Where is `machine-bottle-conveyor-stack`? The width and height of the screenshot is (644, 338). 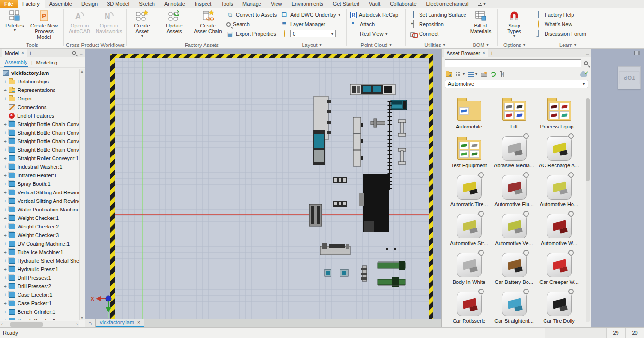
machine-bottle-conveyor-stack is located at coordinates (358, 142).